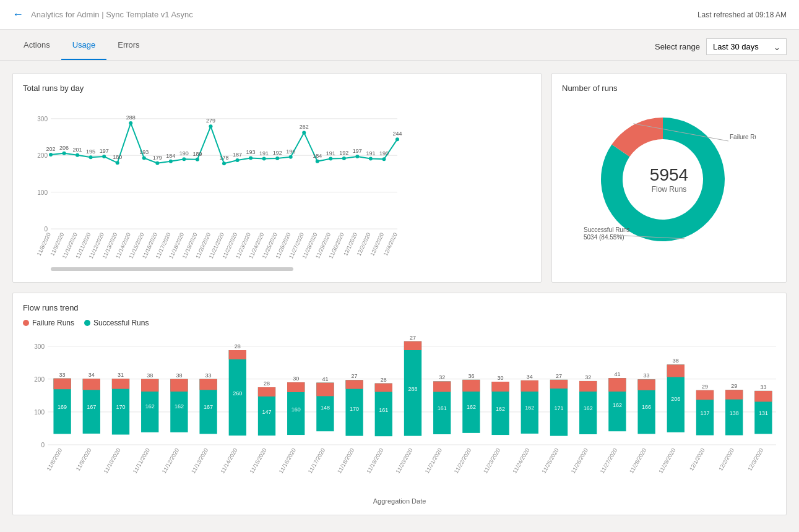 This screenshot has width=799, height=532. What do you see at coordinates (197, 154) in the screenshot?
I see `svg-text: 189` at bounding box center [197, 154].